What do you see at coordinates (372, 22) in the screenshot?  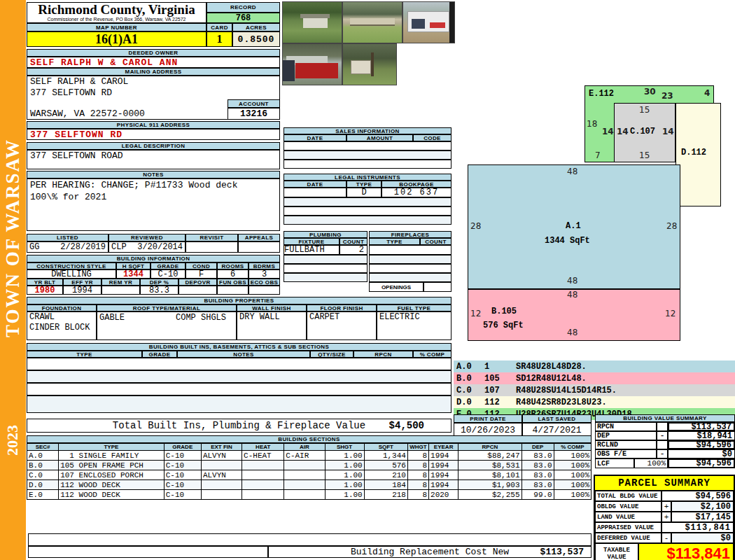 I see `property-photo-house-front-lawn` at bounding box center [372, 22].